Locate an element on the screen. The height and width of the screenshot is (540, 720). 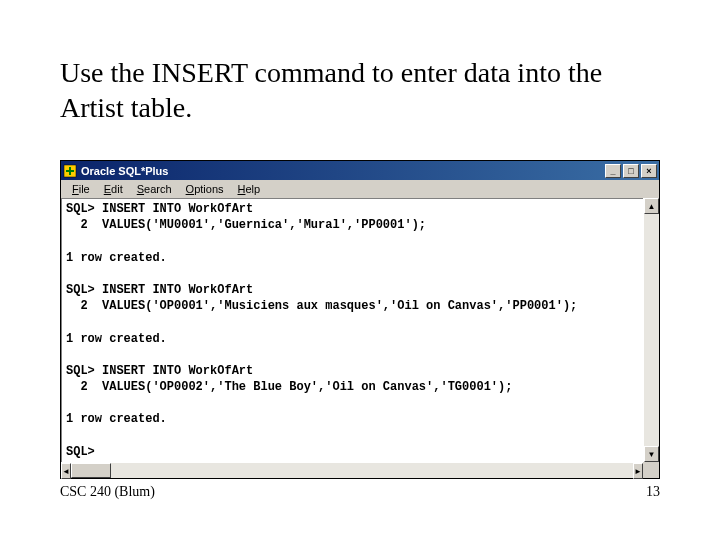
menu-edit: Edit is located at coordinates (114, 189).